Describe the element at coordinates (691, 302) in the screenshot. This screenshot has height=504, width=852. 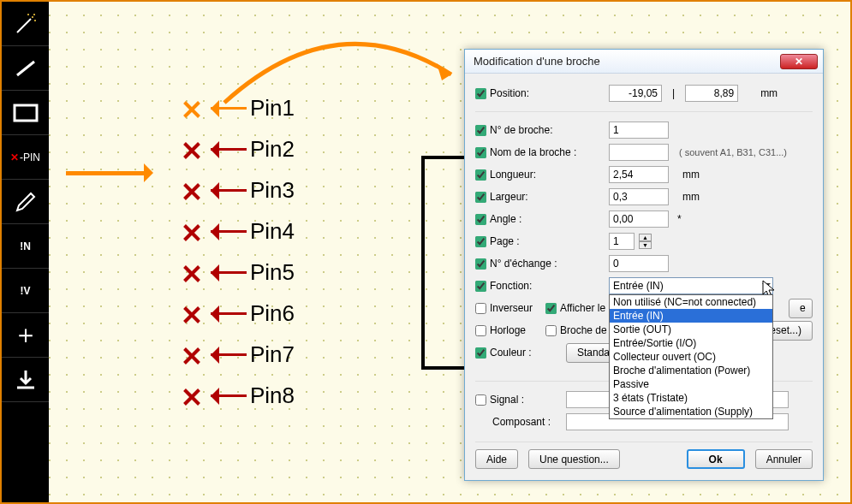
I see `function-option: Non utilisé (NC=not connected)` at that location.